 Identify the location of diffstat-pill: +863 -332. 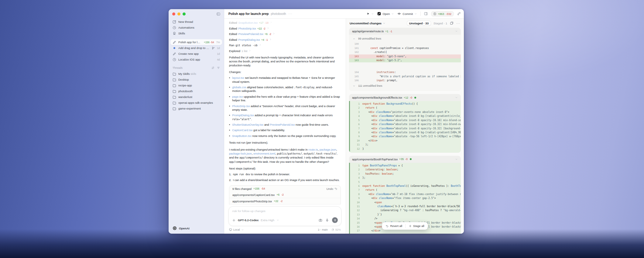
(442, 14).